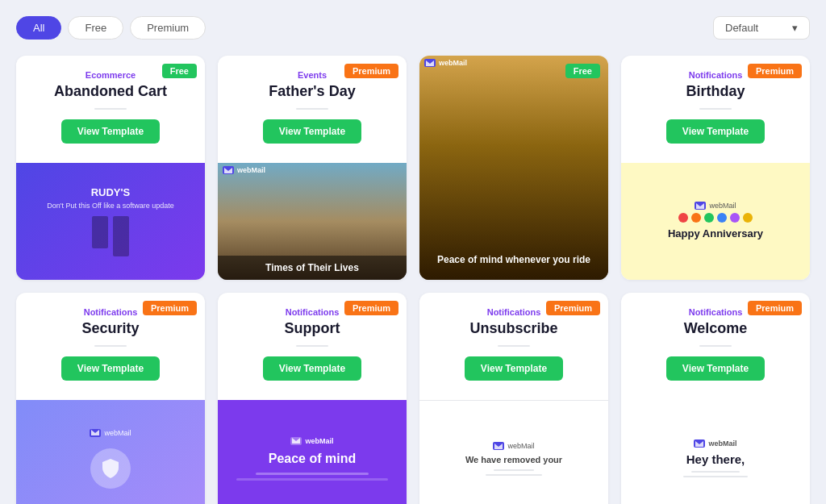 This screenshot has width=826, height=504. Describe the element at coordinates (111, 469) in the screenshot. I see `shield-icon` at that location.